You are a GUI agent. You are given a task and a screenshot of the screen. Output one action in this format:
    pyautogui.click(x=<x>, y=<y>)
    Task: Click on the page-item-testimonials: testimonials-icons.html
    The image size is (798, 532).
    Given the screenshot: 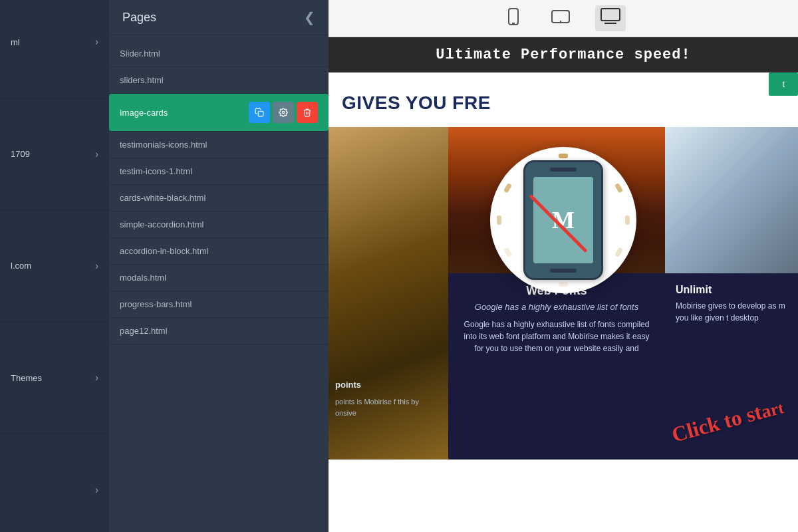 What is the action you would take?
    pyautogui.click(x=219, y=145)
    